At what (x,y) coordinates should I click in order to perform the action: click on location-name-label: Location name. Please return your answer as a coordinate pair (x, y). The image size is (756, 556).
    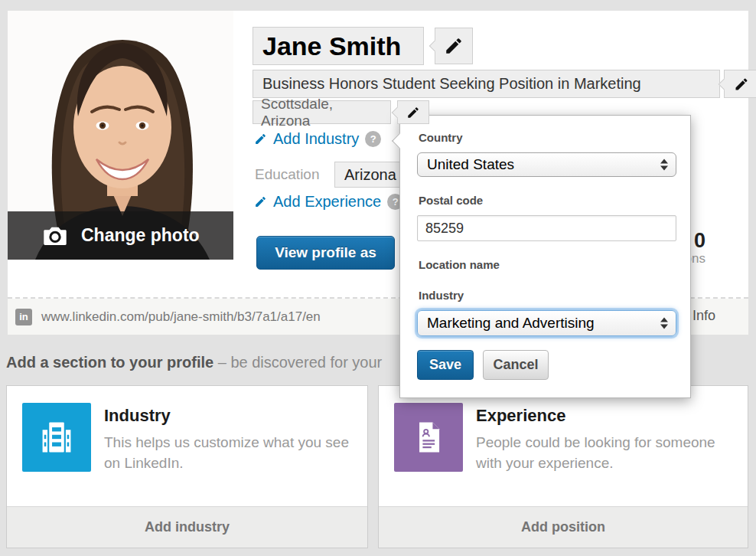
    Looking at the image, I should click on (459, 265).